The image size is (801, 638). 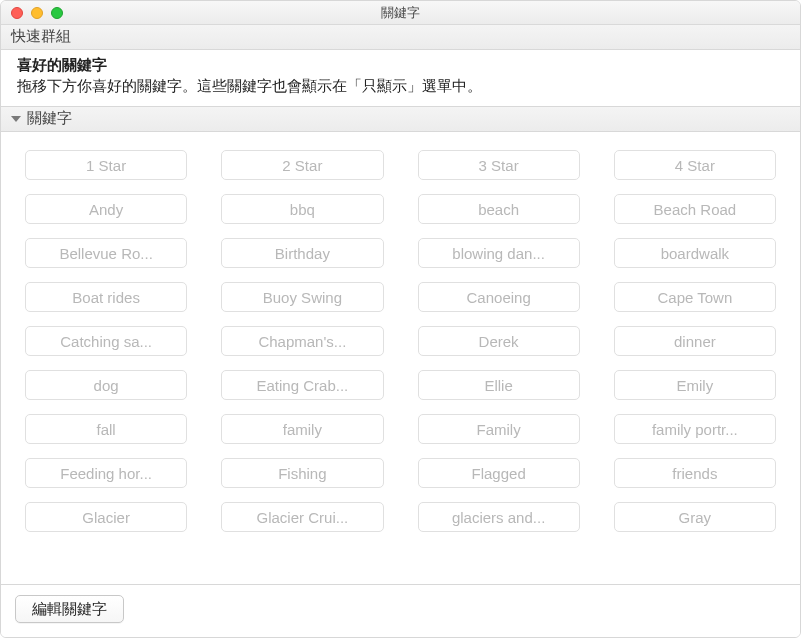 I want to click on traffic-lights, so click(x=32, y=13).